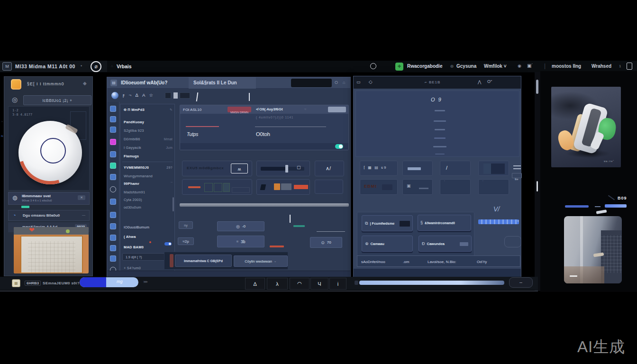  What do you see at coordinates (148, 148) in the screenshot?
I see `menu-item: I Gayyacik Jum` at bounding box center [148, 148].